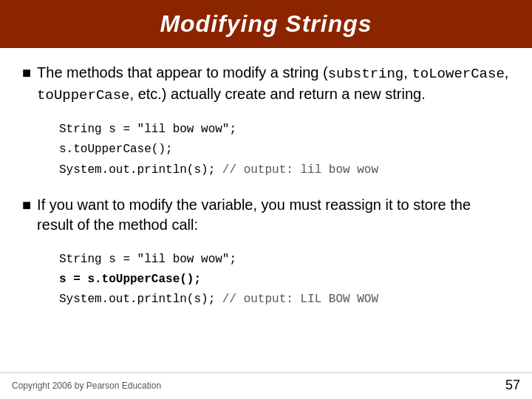  What do you see at coordinates (266, 386) in the screenshot?
I see `slide-footer: Copyright 2006 by Pearson Education 57` at bounding box center [266, 386].